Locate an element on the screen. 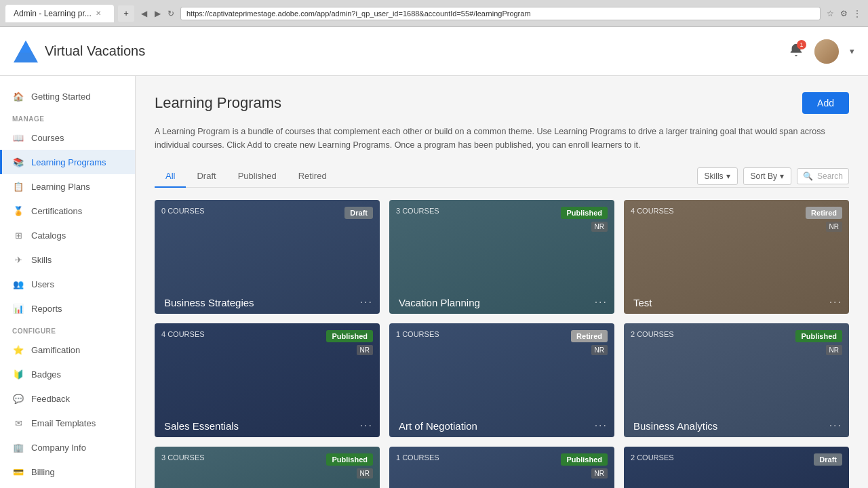 This screenshot has height=488, width=868. learning-programs-icon: 📚 is located at coordinates (18, 162).